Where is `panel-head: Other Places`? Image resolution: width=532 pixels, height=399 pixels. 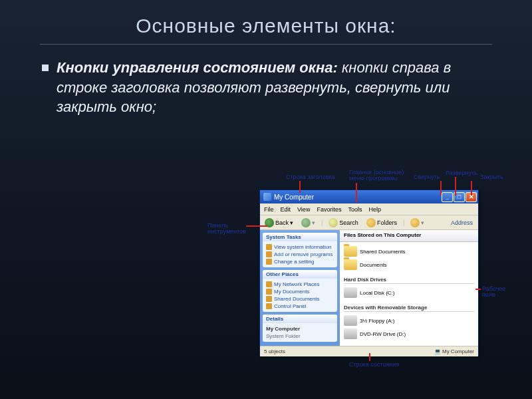
panel-head: Other Places is located at coordinates (300, 274).